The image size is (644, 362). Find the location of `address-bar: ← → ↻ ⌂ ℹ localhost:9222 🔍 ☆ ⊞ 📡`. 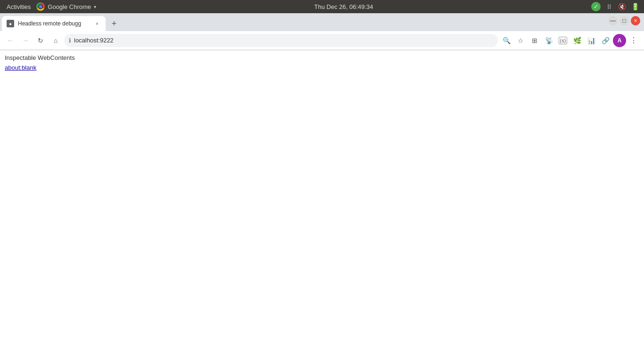

address-bar: ← → ↻ ⌂ ℹ localhost:9222 🔍 ☆ ⊞ 📡 is located at coordinates (322, 41).